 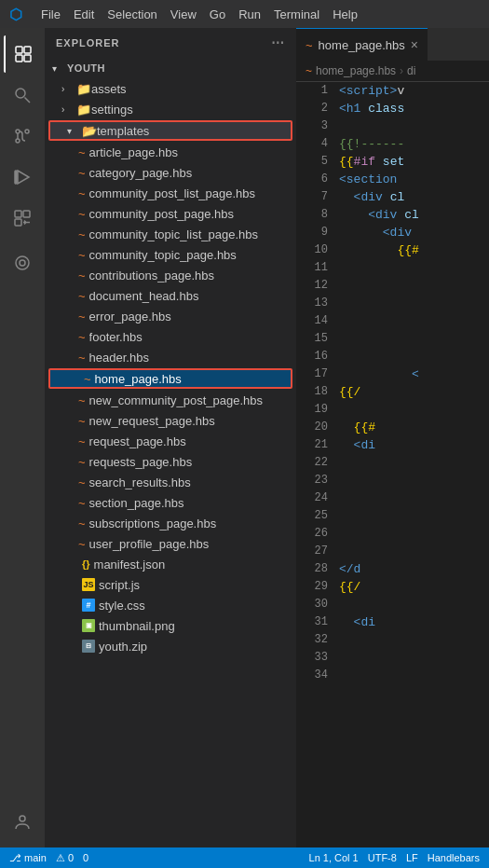 I want to click on editor-tabs: ~ home_page.hbs ×, so click(x=393, y=45).